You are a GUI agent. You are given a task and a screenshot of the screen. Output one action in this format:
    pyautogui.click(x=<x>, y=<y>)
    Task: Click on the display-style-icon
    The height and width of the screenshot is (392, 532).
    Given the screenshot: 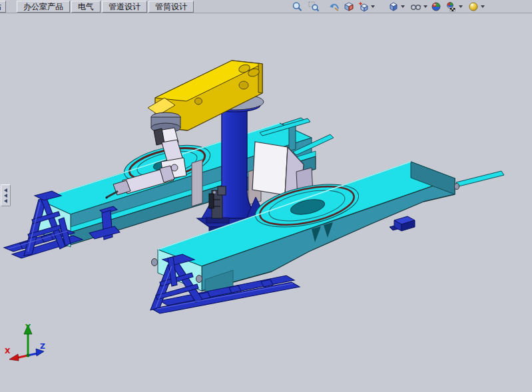 What is the action you would take?
    pyautogui.click(x=394, y=7)
    